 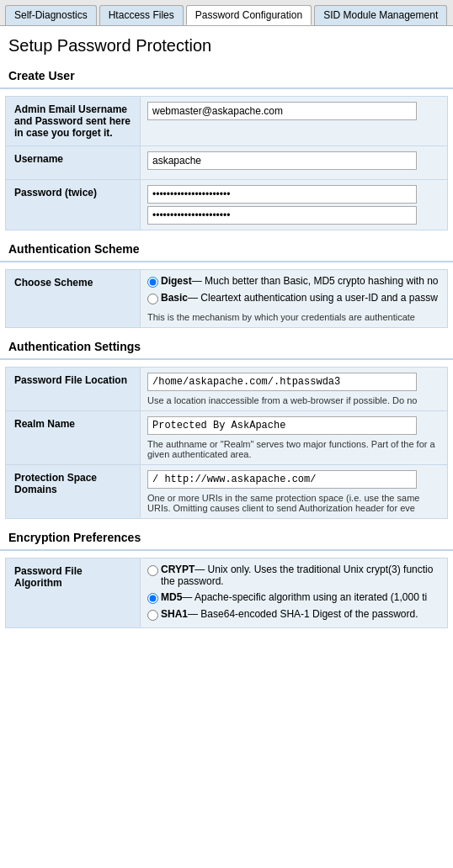 I want to click on tab-self-diagnostics: Self-Diagnostics, so click(x=51, y=15).